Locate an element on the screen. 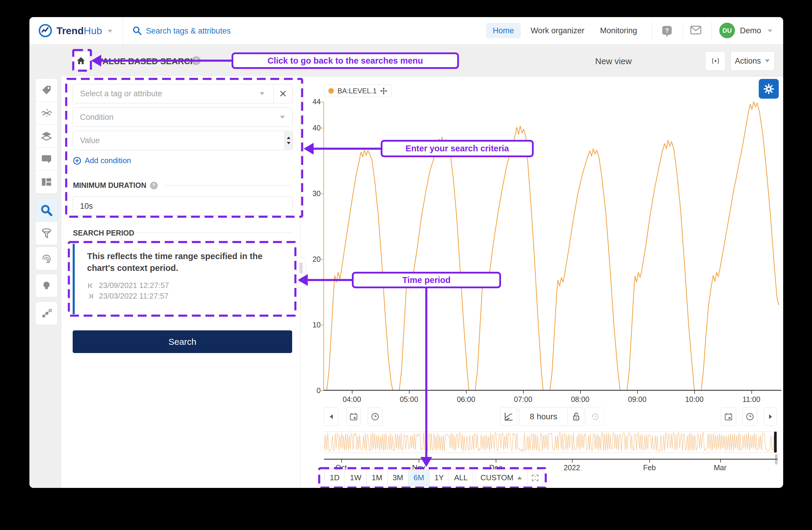  step-curve-icon is located at coordinates (509, 417).